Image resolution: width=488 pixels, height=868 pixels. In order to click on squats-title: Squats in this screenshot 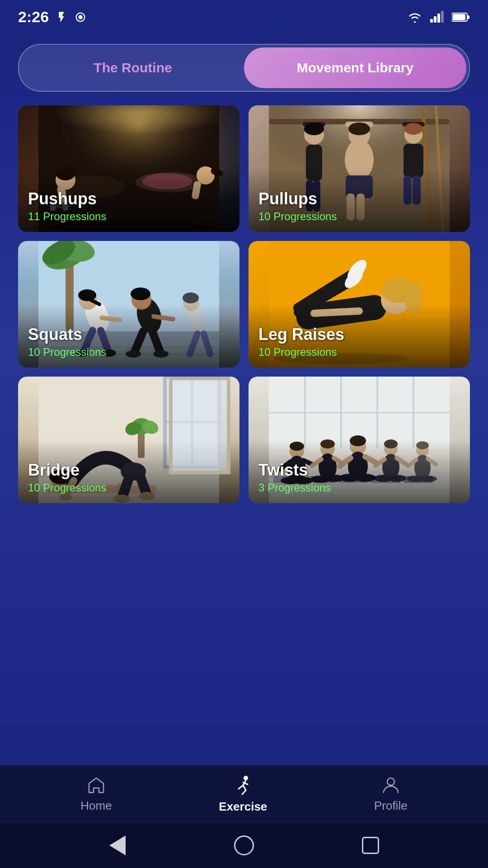, I will do `click(67, 335)`.